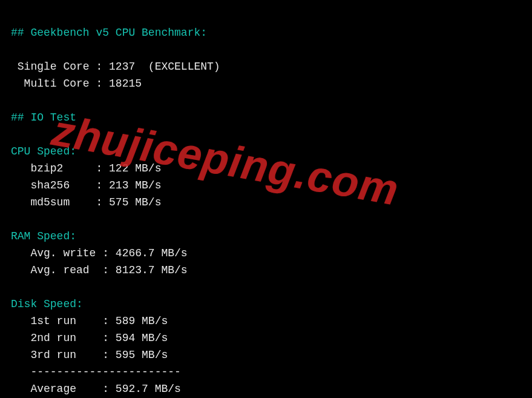 The height and width of the screenshot is (398, 532). I want to click on bzip2-value: 122 MB/s, so click(135, 168).